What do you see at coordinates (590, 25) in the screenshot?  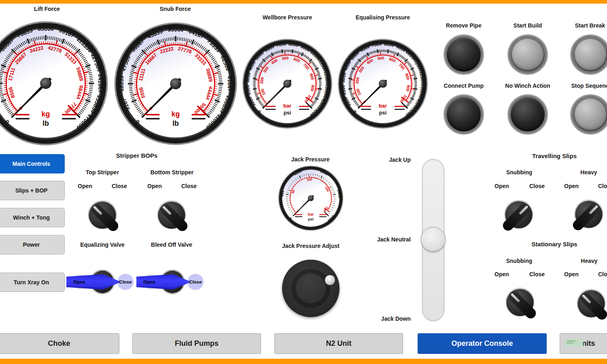 I see `start-break-label: Start Break` at bounding box center [590, 25].